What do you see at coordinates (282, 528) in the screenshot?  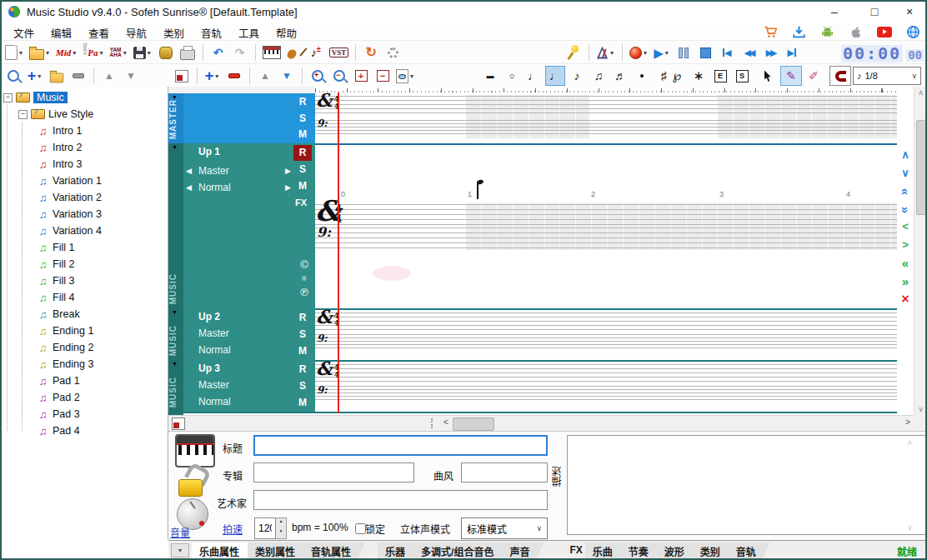 I see `spinner-buttons: ▲▼` at bounding box center [282, 528].